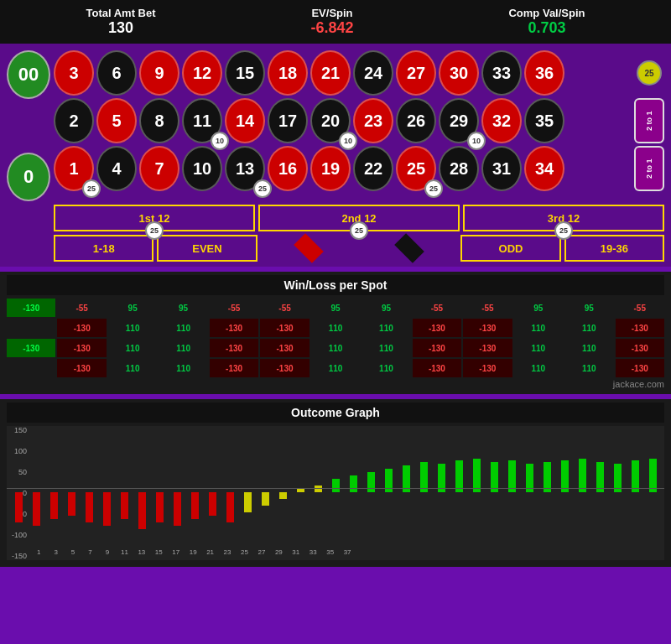 This screenshot has height=644, width=671. What do you see at coordinates (386, 328) in the screenshot?
I see `wl-cell-r1-c7: 110` at bounding box center [386, 328].